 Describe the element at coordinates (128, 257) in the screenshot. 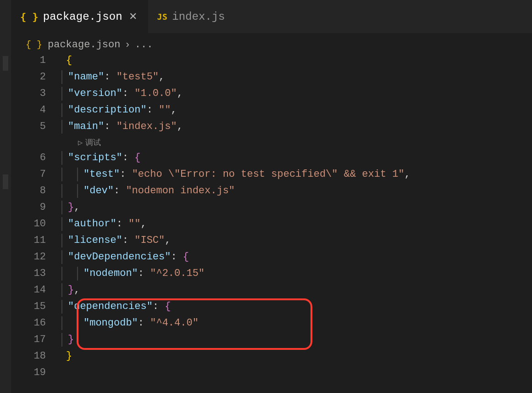

I see `code-text: "devDependencies": {` at that location.